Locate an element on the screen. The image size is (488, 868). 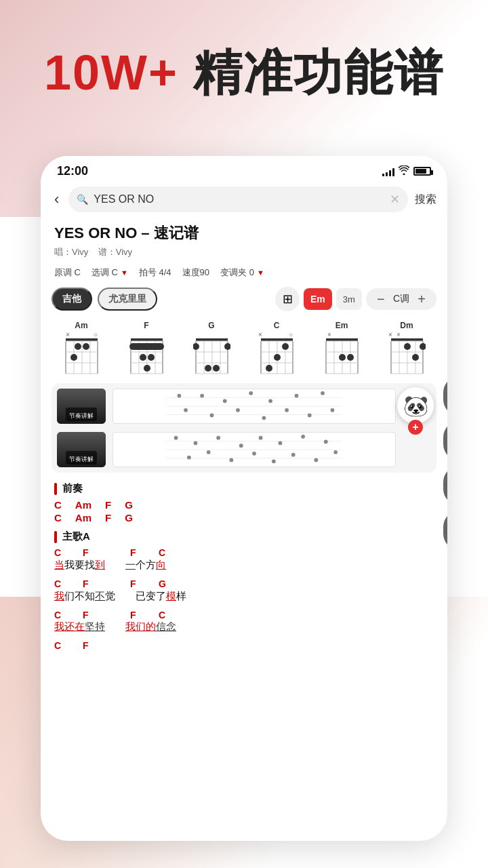
status-icons is located at coordinates (407, 171).